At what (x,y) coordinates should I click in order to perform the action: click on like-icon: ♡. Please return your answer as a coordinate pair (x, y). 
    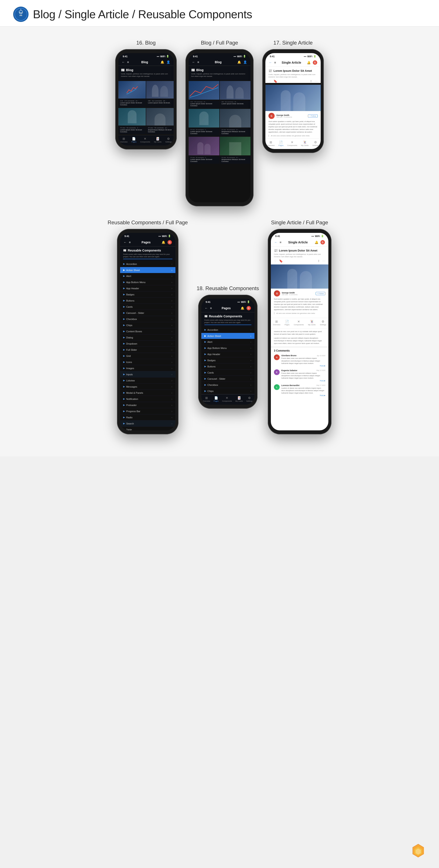
    Looking at the image, I should click on (270, 81).